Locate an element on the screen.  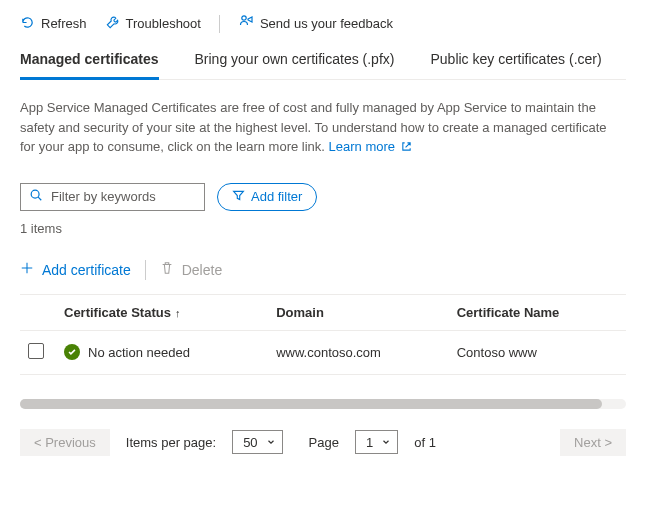
filter-keywords-field is located at coordinates (135, 196).